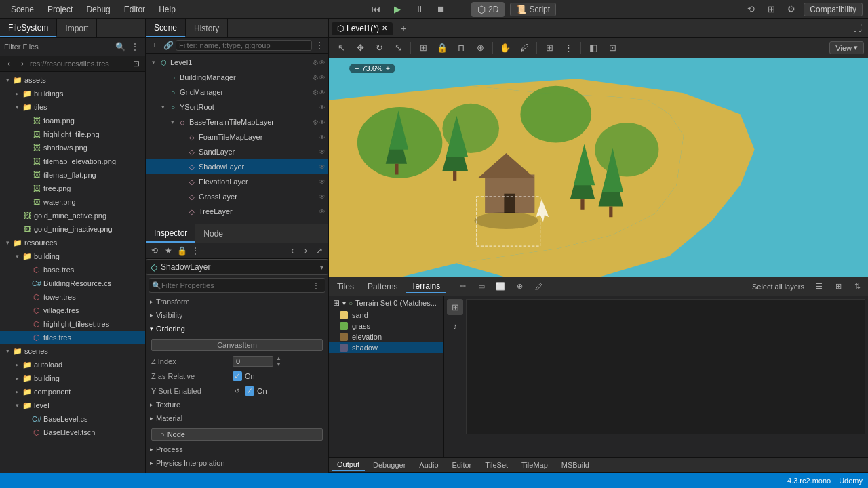 Image resolution: width=868 pixels, height=488 pixels. Describe the element at coordinates (306, 251) in the screenshot. I see `next-btn: ›` at that location.